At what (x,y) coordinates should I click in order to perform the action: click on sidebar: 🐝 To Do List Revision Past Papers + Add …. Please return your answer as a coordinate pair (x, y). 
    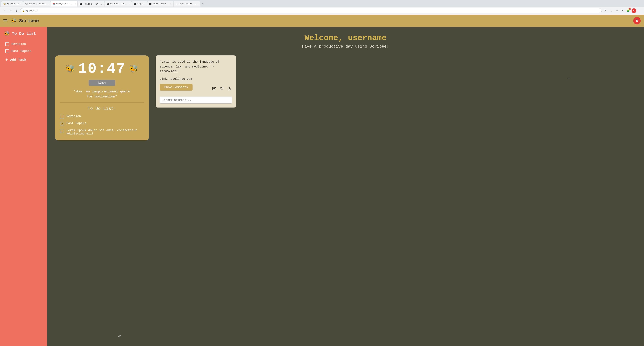
    Looking at the image, I should click on (24, 186).